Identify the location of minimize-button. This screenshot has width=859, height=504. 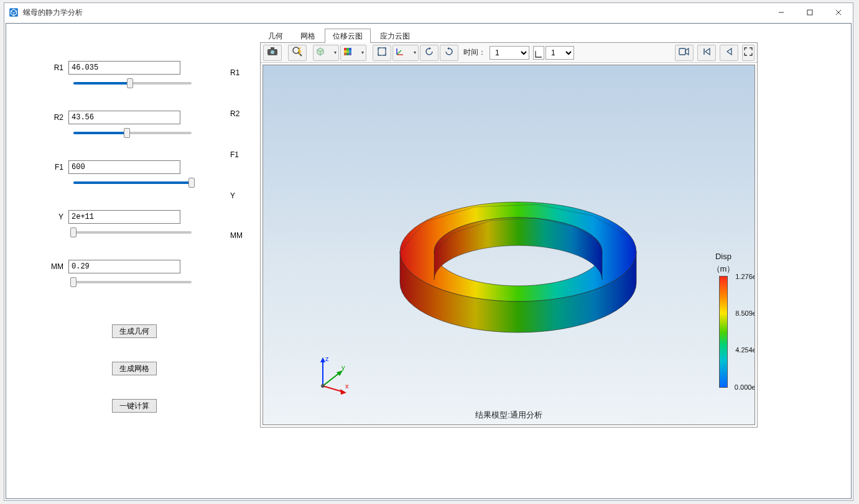
(781, 12).